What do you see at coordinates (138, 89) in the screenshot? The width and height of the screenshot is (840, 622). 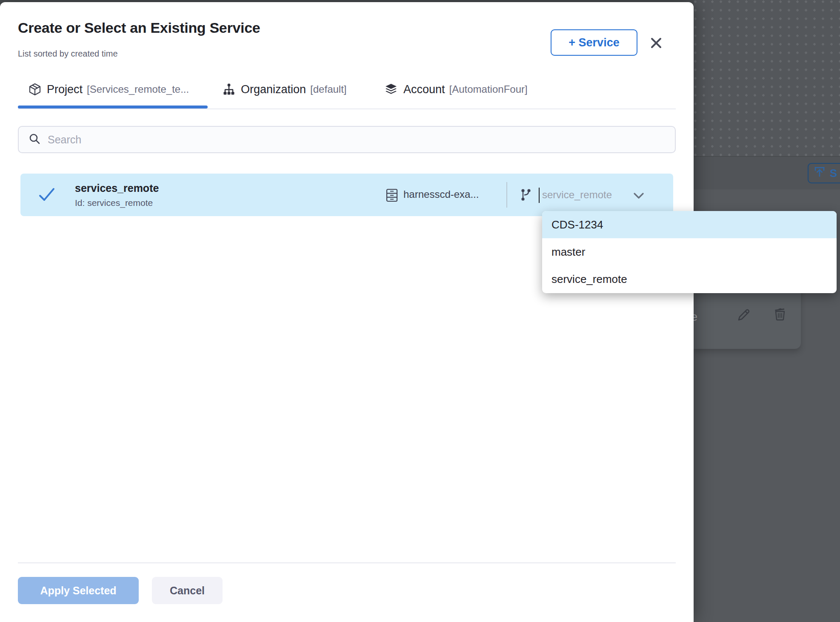 I see `tab-project-scope: [Services_remote_te...` at bounding box center [138, 89].